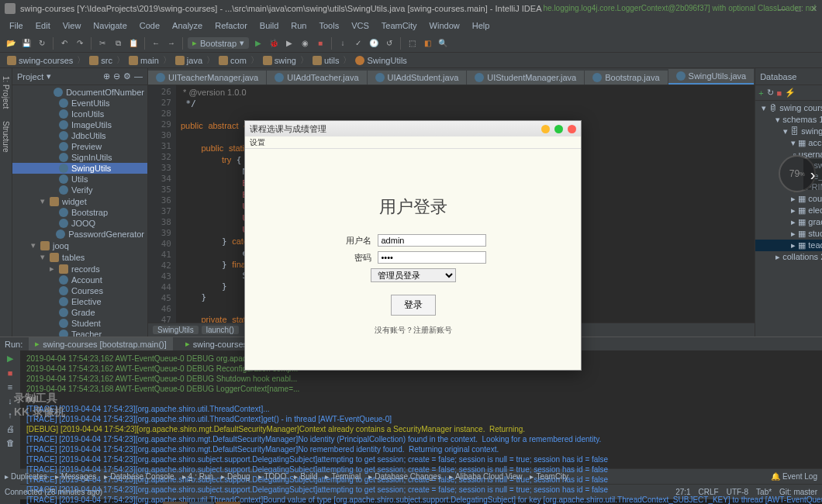  Describe the element at coordinates (76, 476) in the screenshot. I see `tool-button: ▸ Messages` at that location.